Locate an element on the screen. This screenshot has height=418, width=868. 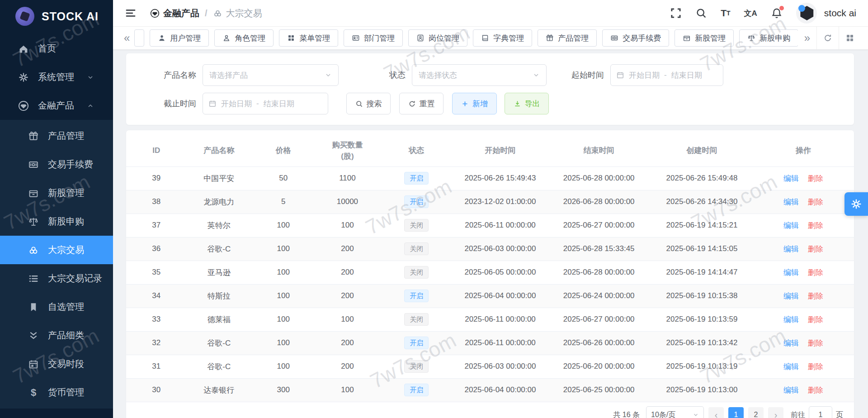
sidebar-subitem: 产品细类 is located at coordinates (57, 336).